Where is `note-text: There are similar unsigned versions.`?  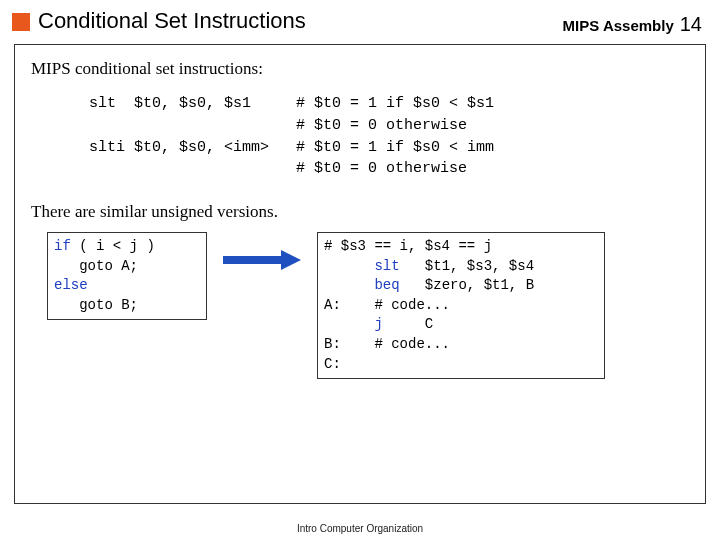 note-text: There are similar unsigned versions. is located at coordinates (360, 212).